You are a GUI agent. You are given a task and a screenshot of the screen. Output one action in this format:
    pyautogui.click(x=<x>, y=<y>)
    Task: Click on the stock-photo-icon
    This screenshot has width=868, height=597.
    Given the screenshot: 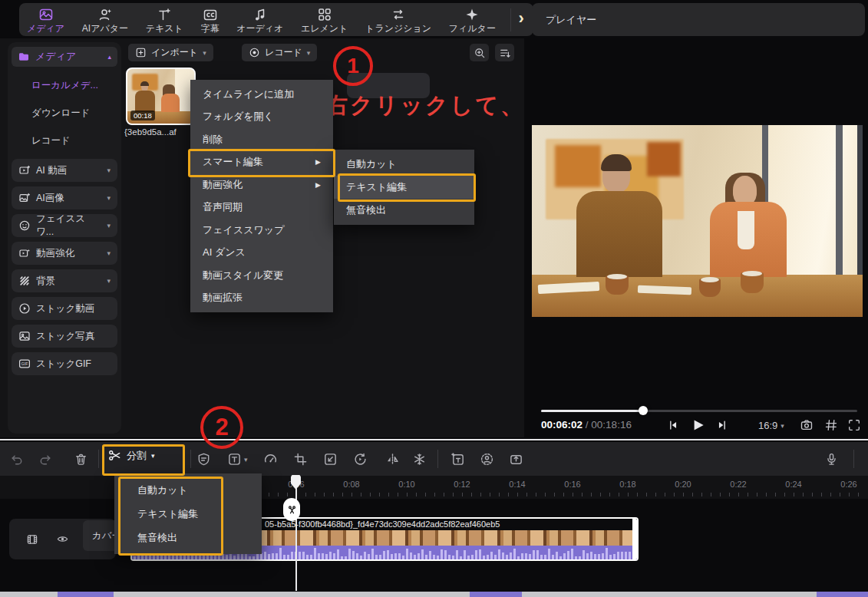 What is the action you would take?
    pyautogui.click(x=25, y=336)
    